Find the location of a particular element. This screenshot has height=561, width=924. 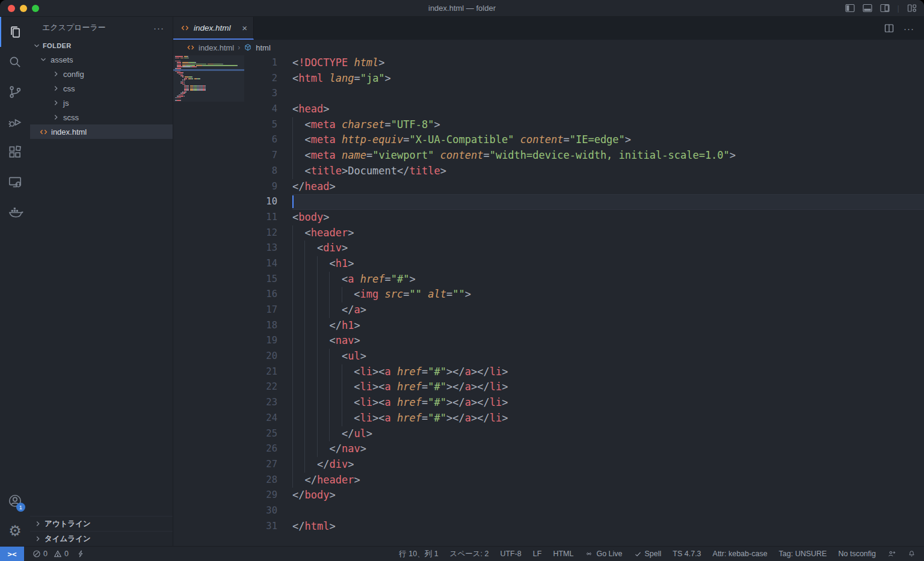

status-item-label: No tsconfig is located at coordinates (857, 554).